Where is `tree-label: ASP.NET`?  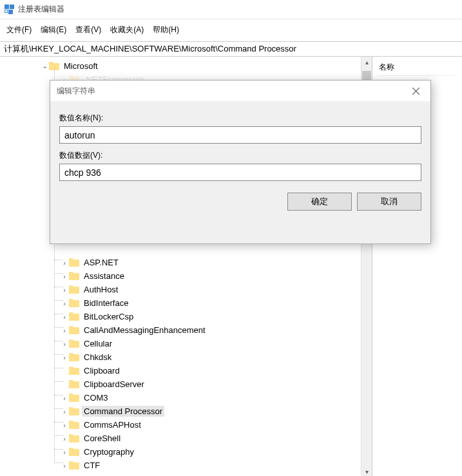
tree-label: ASP.NET is located at coordinates (101, 263).